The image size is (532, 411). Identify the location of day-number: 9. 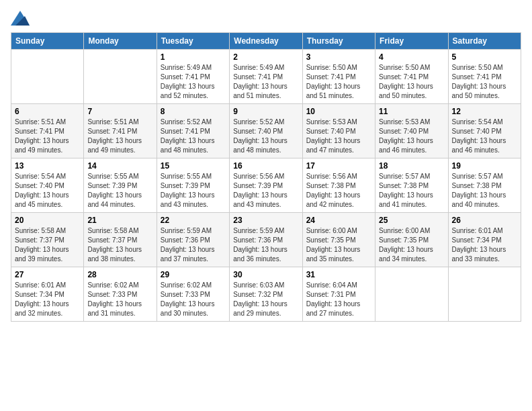
(266, 111).